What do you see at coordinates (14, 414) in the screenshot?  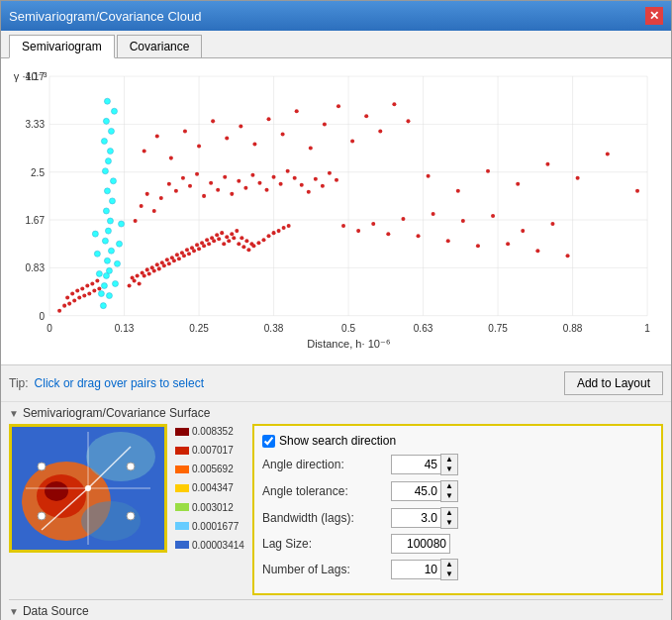 I see `collapse-arrow-icon: ▼` at bounding box center [14, 414].